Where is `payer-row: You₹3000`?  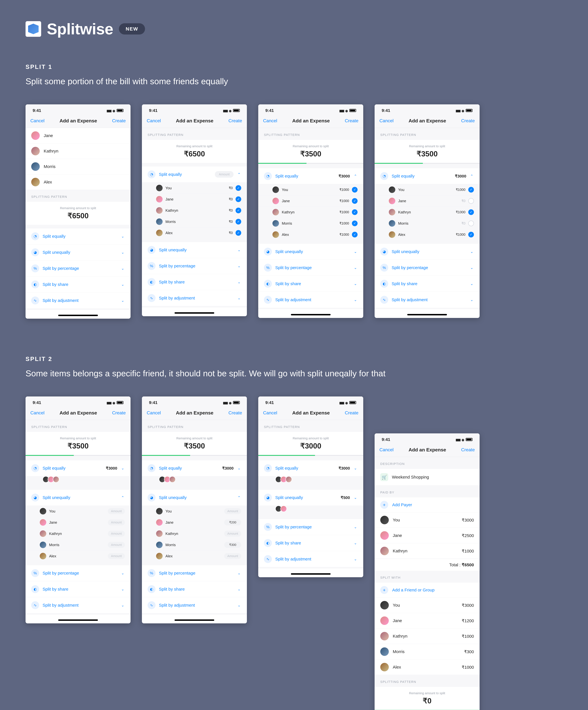 payer-row: You₹3000 is located at coordinates (427, 520).